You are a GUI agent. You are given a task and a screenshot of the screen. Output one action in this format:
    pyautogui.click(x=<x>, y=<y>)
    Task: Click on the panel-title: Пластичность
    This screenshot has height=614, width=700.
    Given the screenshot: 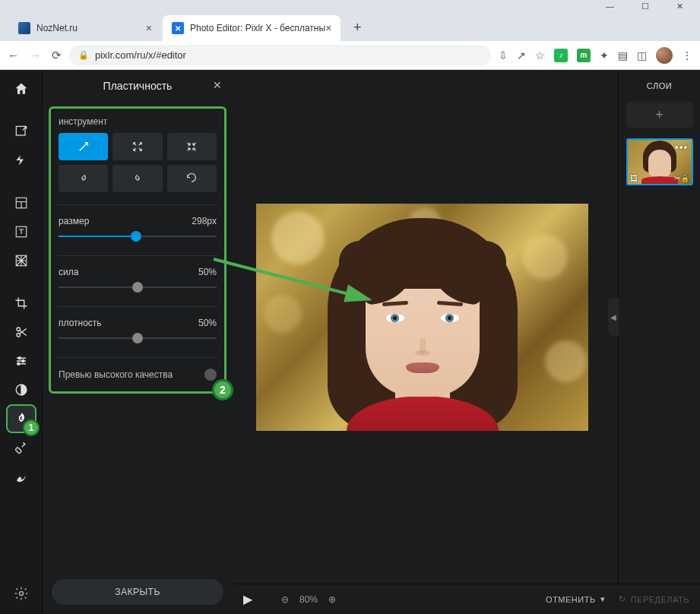 What is the action you would take?
    pyautogui.click(x=138, y=86)
    